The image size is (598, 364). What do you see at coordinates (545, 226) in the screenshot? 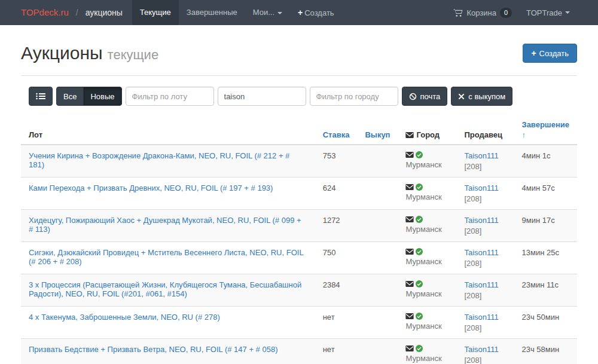
I see `ending-cell: 9мин 17с` at bounding box center [545, 226].